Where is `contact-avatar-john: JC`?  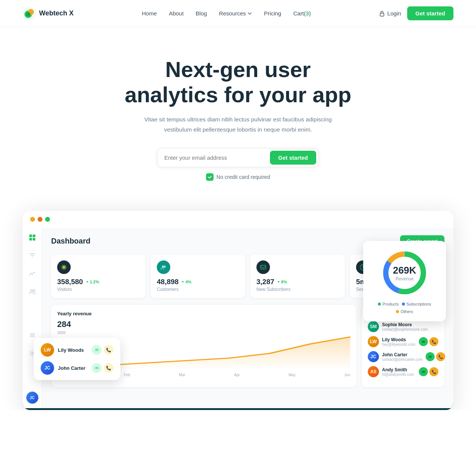 contact-avatar-john: JC is located at coordinates (373, 357).